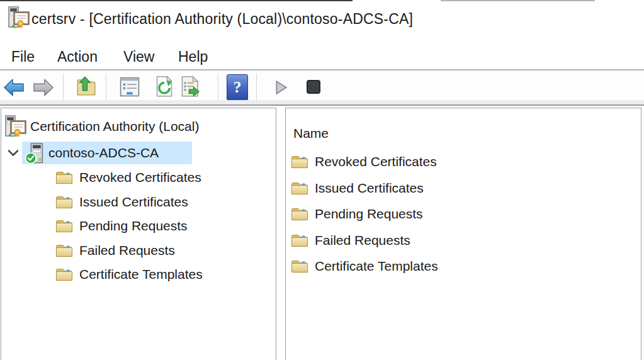 Image resolution: width=644 pixels, height=360 pixels. What do you see at coordinates (222, 19) in the screenshot?
I see `window-title: certsrv - [Certification Authority (Loca…` at bounding box center [222, 19].